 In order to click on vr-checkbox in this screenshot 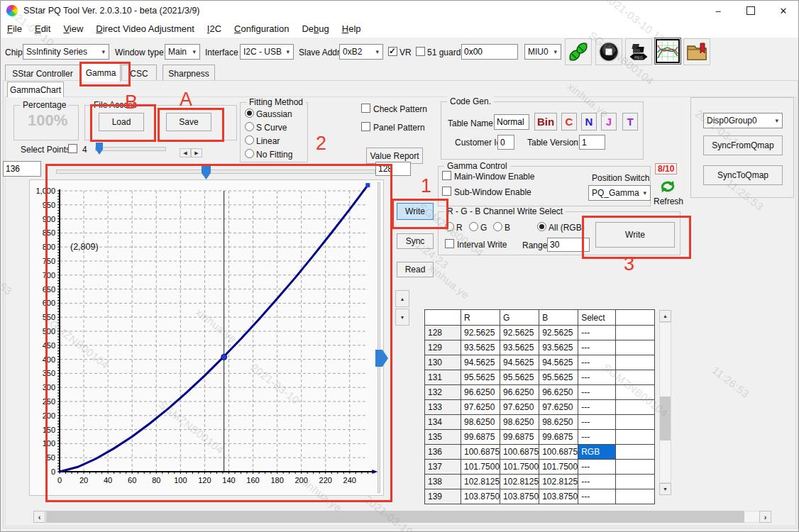, I will do `click(393, 51)`.